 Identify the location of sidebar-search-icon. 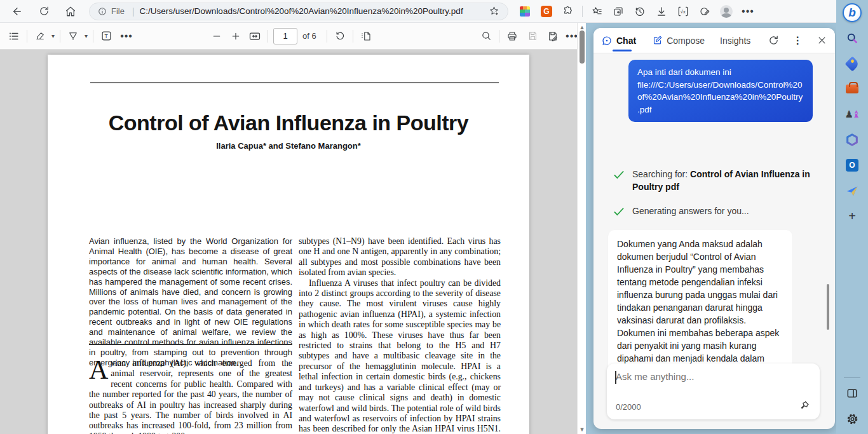
(852, 38).